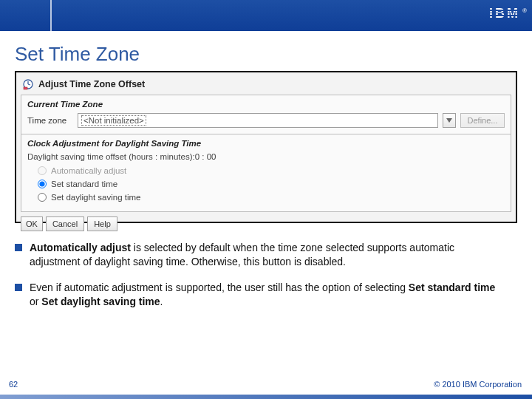  I want to click on bullet-1-text: Automatically adjust is selected by defa…, so click(266, 255).